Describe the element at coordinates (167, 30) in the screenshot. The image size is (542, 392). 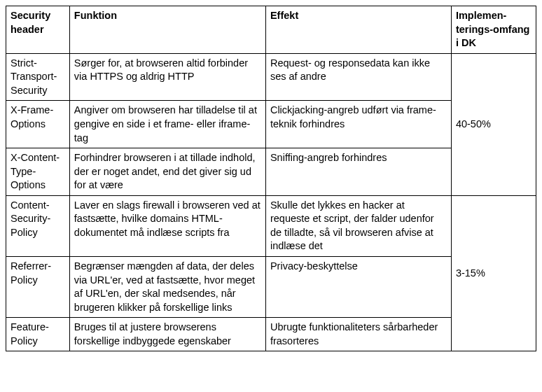
I see `col-funktion: Funktion` at that location.